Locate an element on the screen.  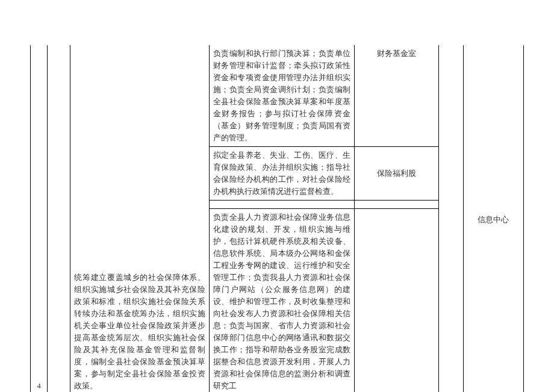
row-index: 4 is located at coordinates (39, 386).